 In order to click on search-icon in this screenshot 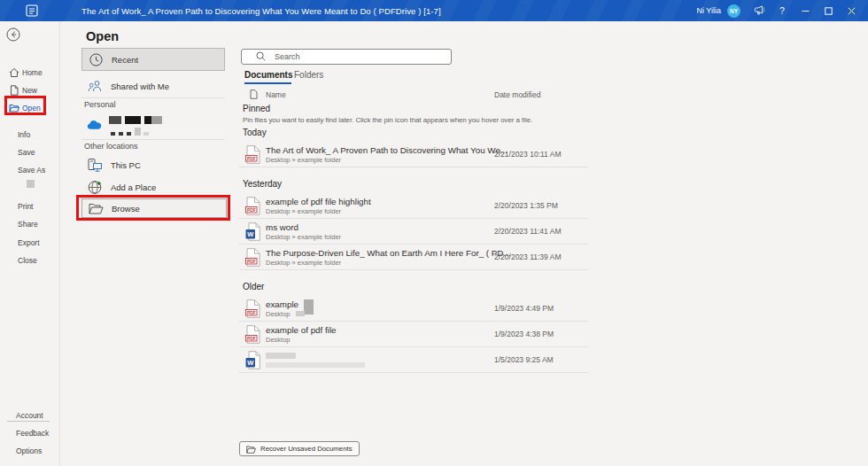, I will do `click(260, 57)`.